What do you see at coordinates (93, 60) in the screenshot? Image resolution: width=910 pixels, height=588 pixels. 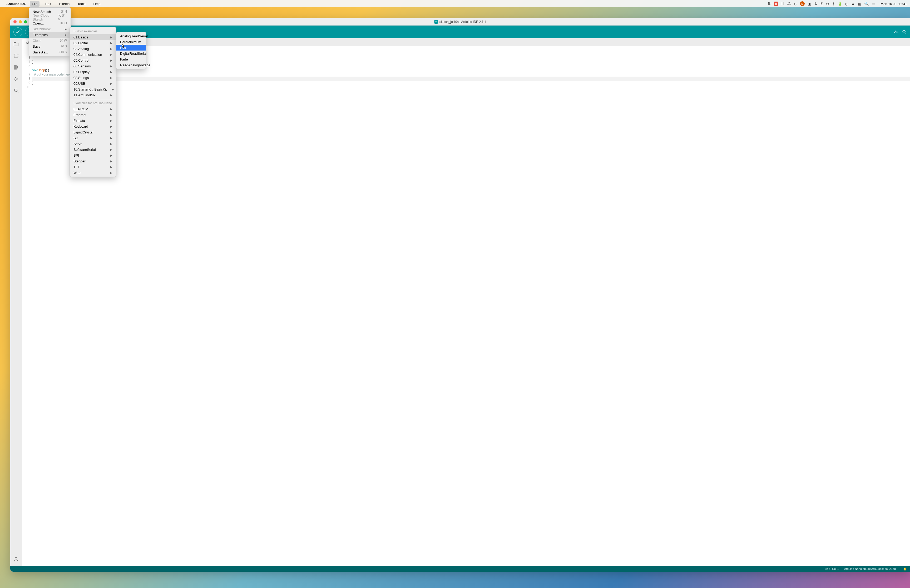 I see `examples-menu-item: 05.Control▶` at bounding box center [93, 60].